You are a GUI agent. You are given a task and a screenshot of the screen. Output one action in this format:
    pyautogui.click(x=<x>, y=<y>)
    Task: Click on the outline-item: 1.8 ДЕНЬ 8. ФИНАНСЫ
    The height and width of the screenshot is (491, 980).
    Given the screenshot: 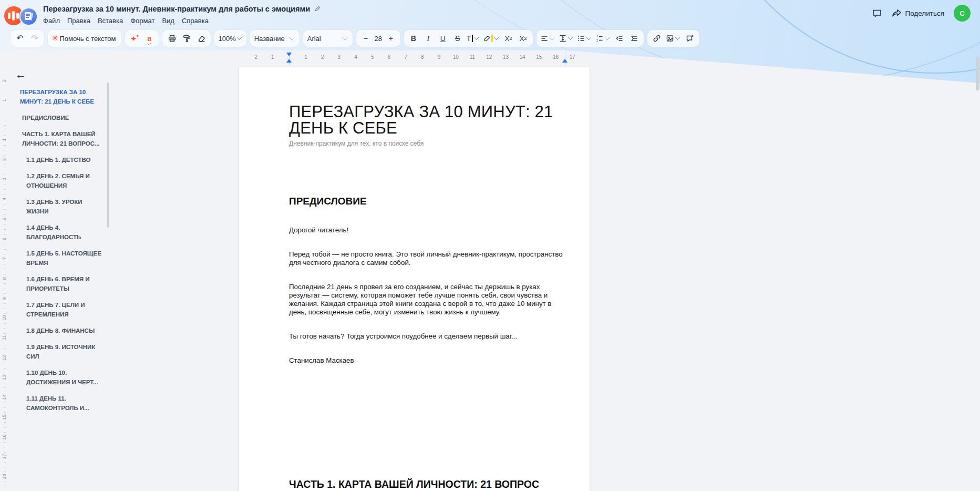 What is the action you would take?
    pyautogui.click(x=64, y=331)
    